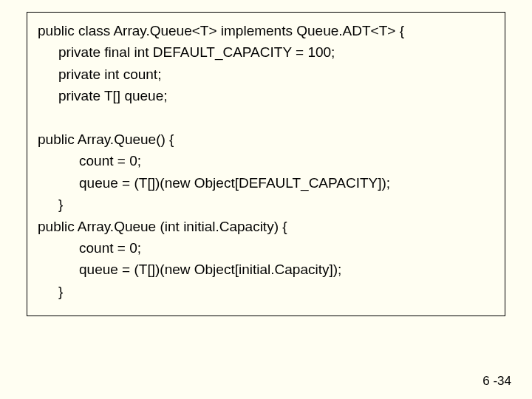 The width and height of the screenshot is (532, 399). Describe the element at coordinates (266, 269) in the screenshot. I see `code-line: queue = (T[])(new Object[initial.Capacit…` at that location.